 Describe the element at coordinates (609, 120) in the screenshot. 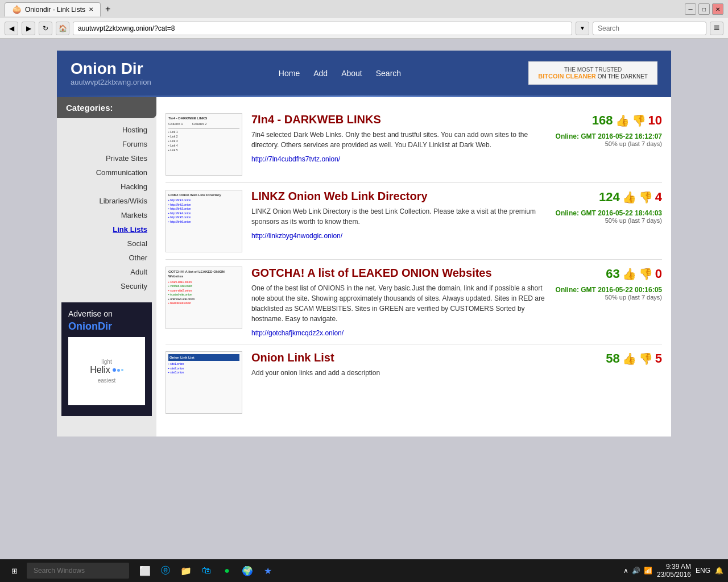

I see `votes-row-7in4: 168 👍 👎 10` at that location.